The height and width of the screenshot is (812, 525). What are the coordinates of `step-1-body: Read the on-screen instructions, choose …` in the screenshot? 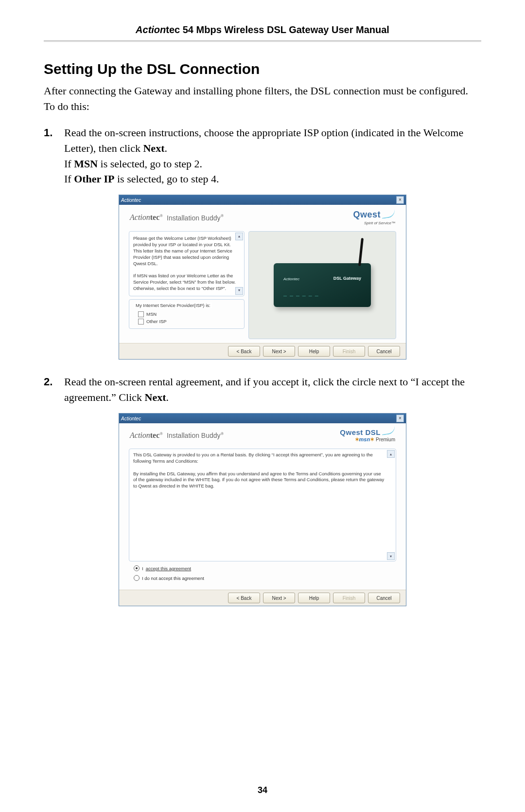 It's located at (273, 156).